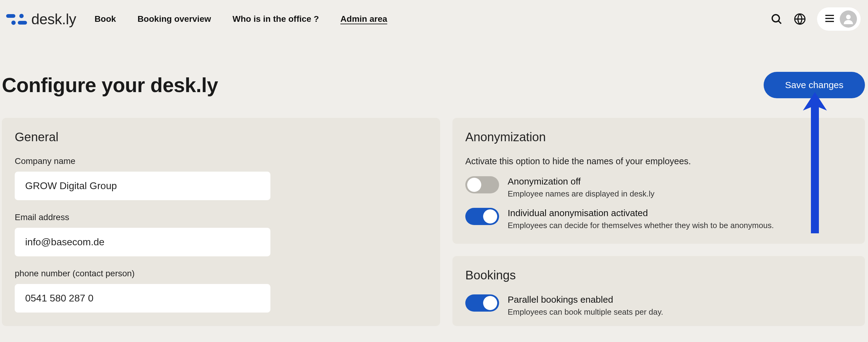  Describe the element at coordinates (241, 19) in the screenshot. I see `main-nav: Book Booking overview Who is in the offi…` at that location.